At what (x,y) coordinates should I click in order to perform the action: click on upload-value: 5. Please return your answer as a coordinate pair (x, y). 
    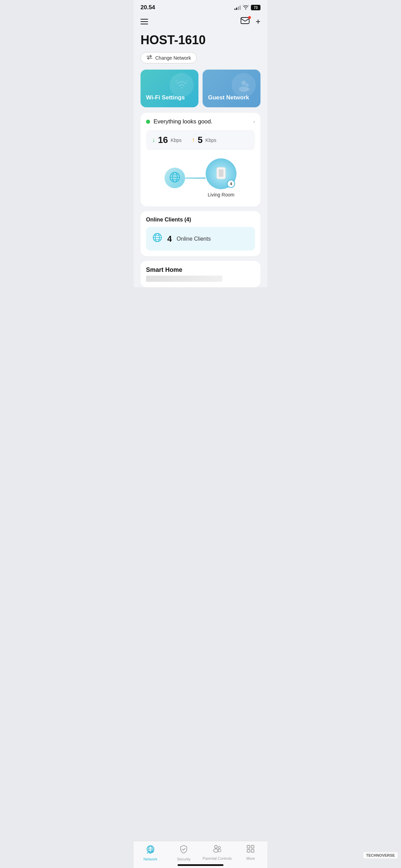
    Looking at the image, I should click on (200, 140).